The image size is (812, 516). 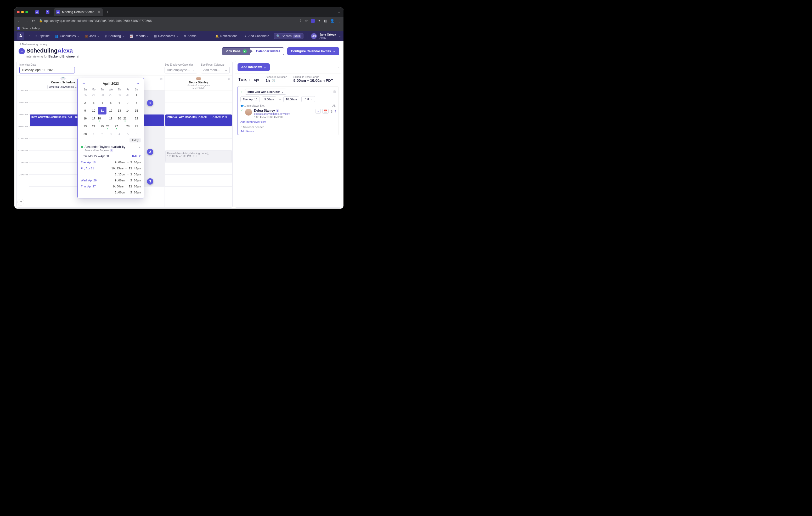 What do you see at coordinates (301, 21) in the screenshot?
I see `share-icon: ⤴` at bounding box center [301, 21].